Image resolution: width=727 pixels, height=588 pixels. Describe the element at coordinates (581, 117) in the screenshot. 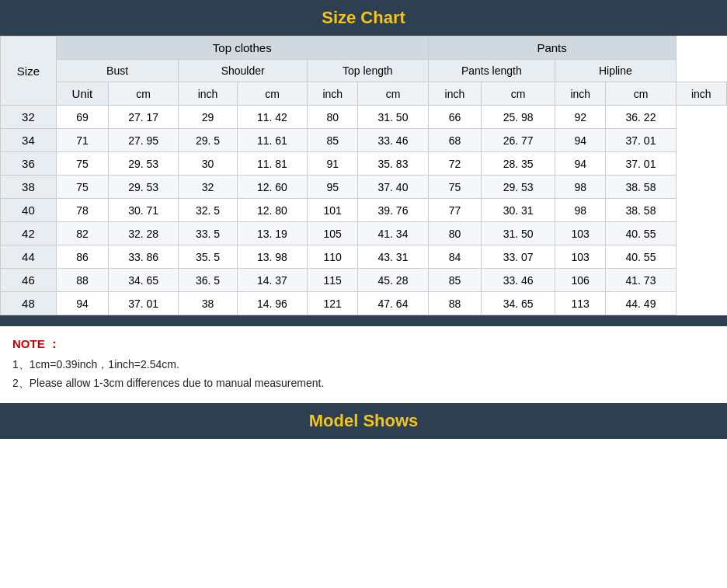

I see `data-cell: 92` at that location.